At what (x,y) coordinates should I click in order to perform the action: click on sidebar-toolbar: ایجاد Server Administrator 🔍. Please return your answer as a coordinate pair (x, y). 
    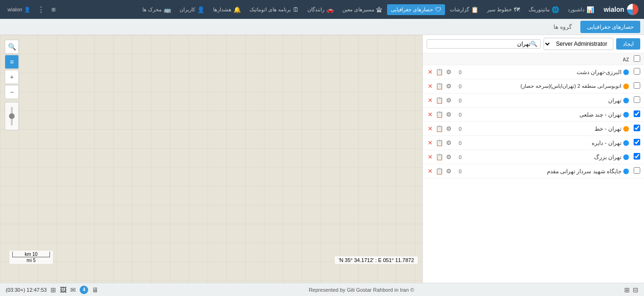
    Looking at the image, I should click on (534, 44).